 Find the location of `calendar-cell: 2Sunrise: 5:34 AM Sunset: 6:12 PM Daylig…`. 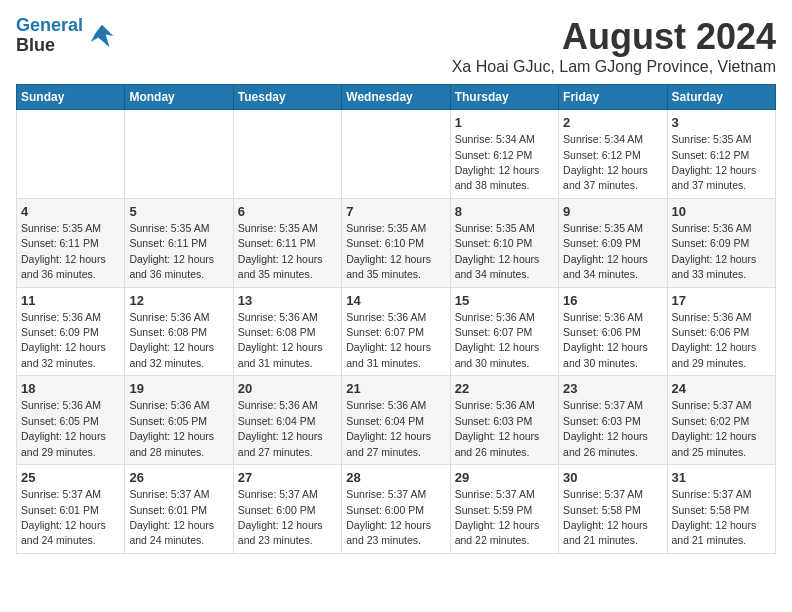

calendar-cell: 2Sunrise: 5:34 AM Sunset: 6:12 PM Daylig… is located at coordinates (613, 154).